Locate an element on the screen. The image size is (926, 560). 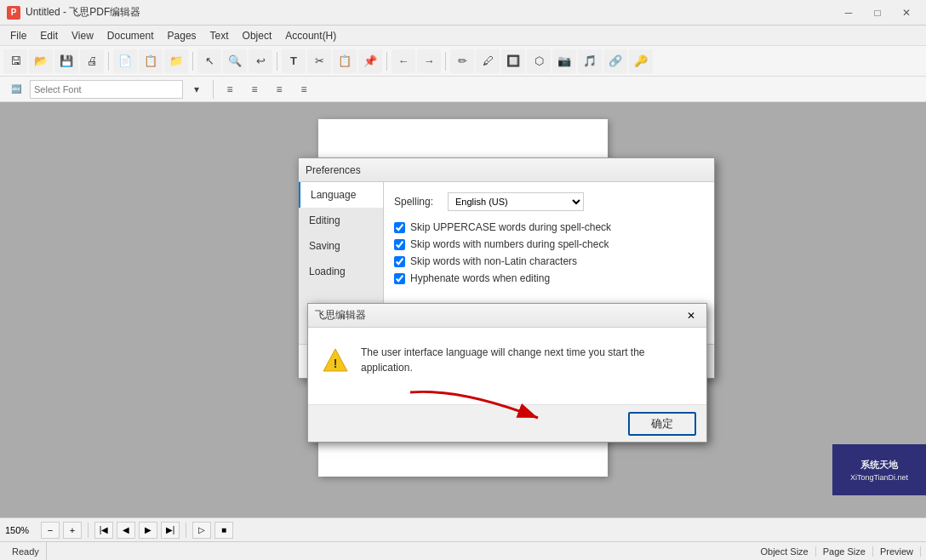
menu-item-pages: Pages is located at coordinates (182, 36).